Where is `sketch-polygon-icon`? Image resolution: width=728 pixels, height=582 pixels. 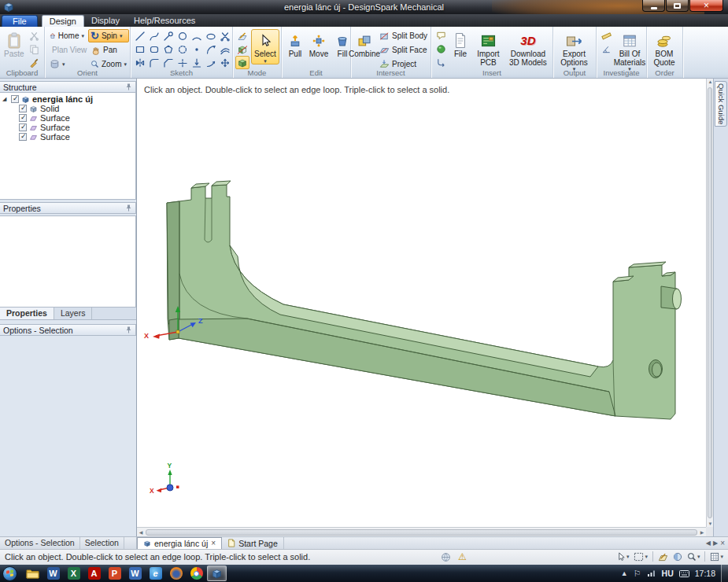 sketch-polygon-icon is located at coordinates (168, 49).